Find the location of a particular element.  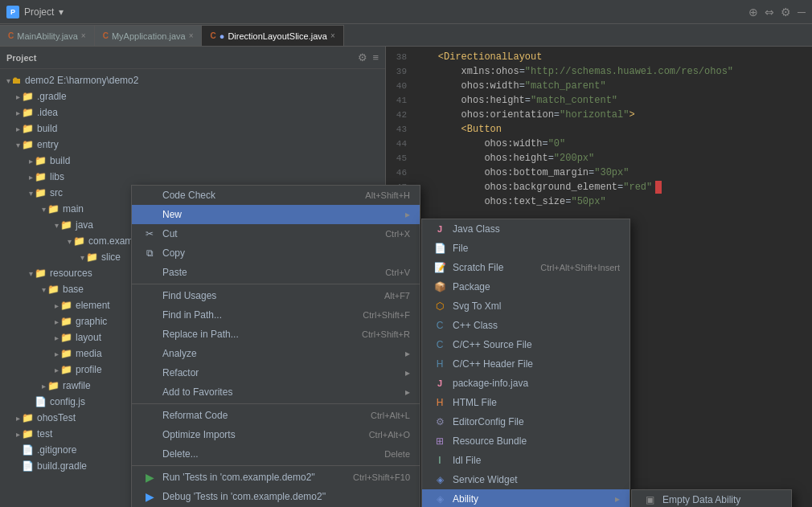

shortcut-delete: Delete is located at coordinates (397, 454).